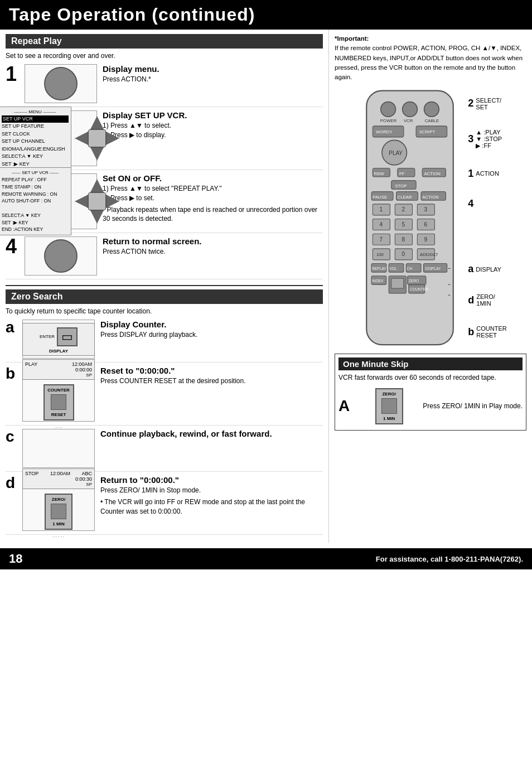  Describe the element at coordinates (13, 327) in the screenshot. I see `step-a-letter: a` at that location.